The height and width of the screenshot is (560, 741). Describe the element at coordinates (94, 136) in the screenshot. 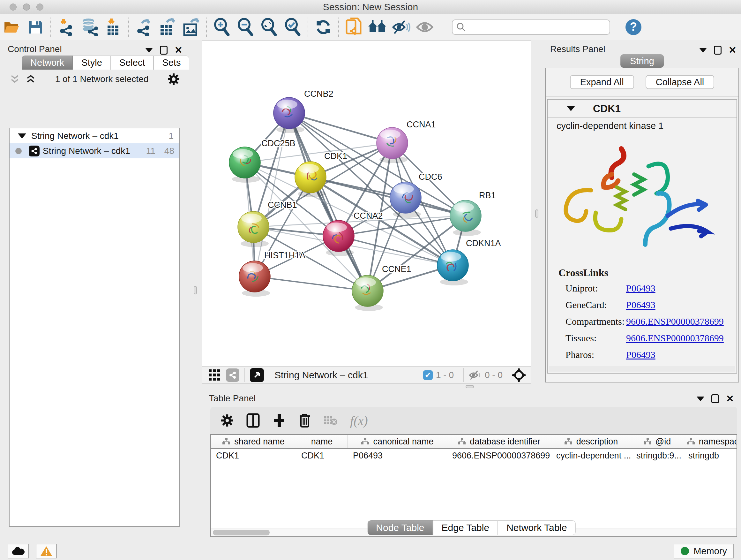

I see `network-collection-row: String Network – cdk1 1` at that location.